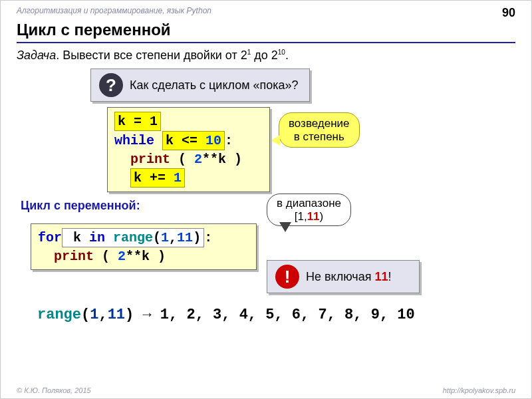  What do you see at coordinates (226, 315) in the screenshot?
I see `range-expansion: range(1,11) → 1, 2, 3, 4, 5, 6, 7, 8, 9,…` at bounding box center [226, 315].